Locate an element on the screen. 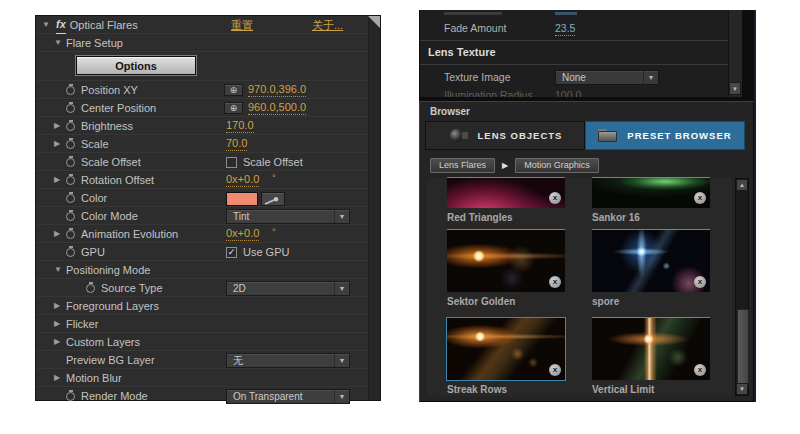 Image resolution: width=800 pixels, height=434 pixels. options-button: Options is located at coordinates (136, 66).